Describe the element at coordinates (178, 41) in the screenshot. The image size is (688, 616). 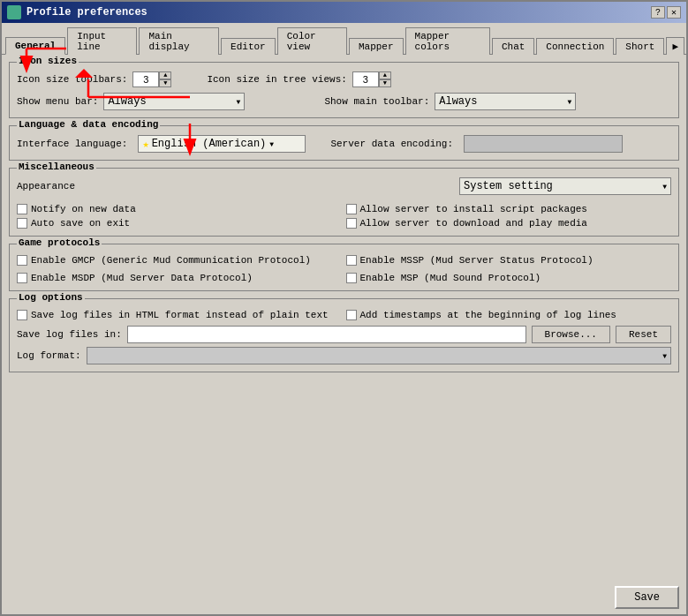
I see `tab-main-display: Main display` at that location.